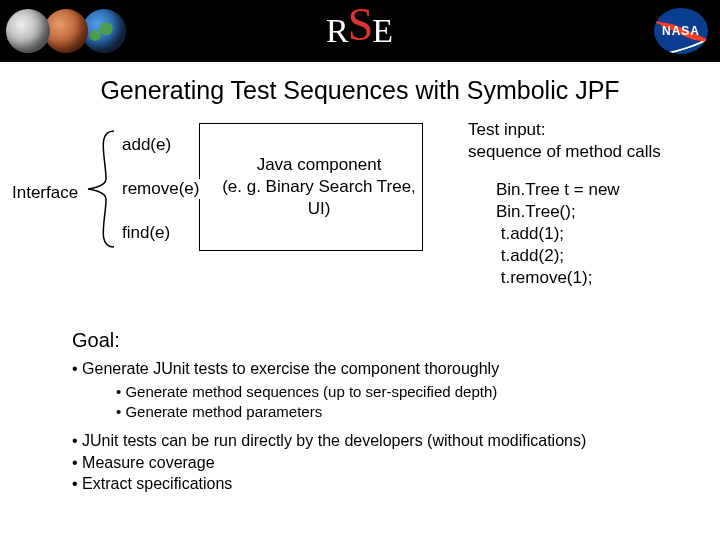 Image resolution: width=720 pixels, height=540 pixels. I want to click on test-input-code: Bin.Tree t = new Bin.Tree(); t.add(1); t…, so click(558, 234).